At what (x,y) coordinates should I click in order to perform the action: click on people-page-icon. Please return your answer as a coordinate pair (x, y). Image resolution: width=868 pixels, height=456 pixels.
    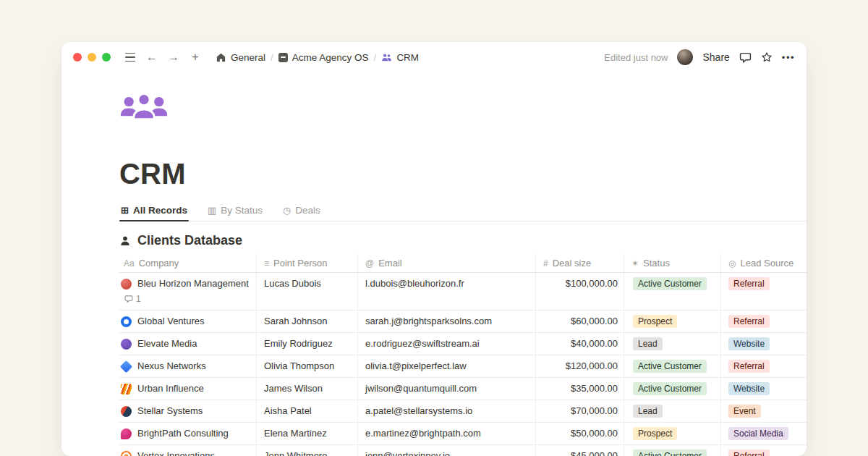
    Looking at the image, I should click on (144, 108).